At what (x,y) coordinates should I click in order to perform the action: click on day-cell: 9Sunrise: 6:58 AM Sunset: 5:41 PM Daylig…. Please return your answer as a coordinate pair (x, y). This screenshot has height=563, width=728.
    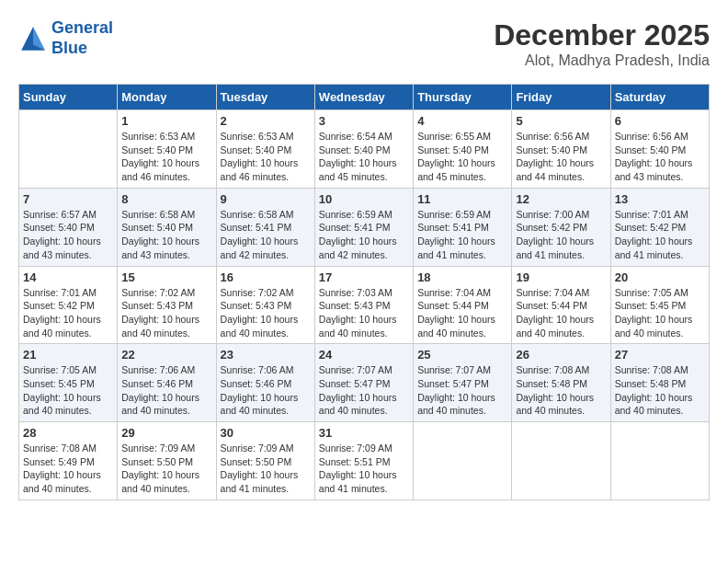
    Looking at the image, I should click on (265, 226).